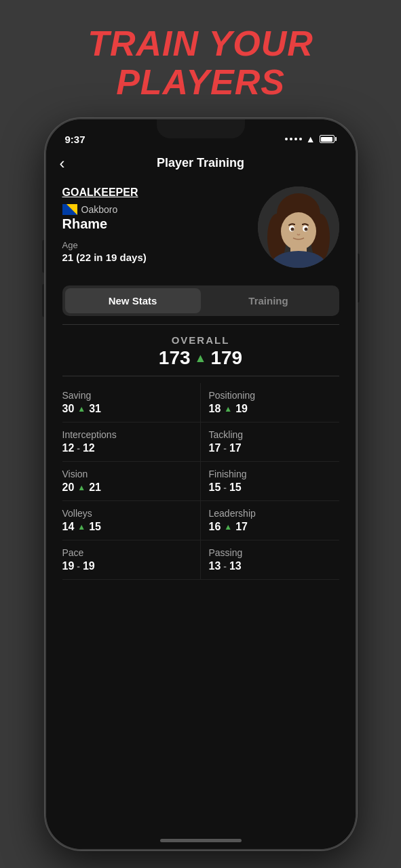 The height and width of the screenshot is (868, 401). Describe the element at coordinates (201, 358) in the screenshot. I see `overall-arrow-up-icon: ▲` at that location.